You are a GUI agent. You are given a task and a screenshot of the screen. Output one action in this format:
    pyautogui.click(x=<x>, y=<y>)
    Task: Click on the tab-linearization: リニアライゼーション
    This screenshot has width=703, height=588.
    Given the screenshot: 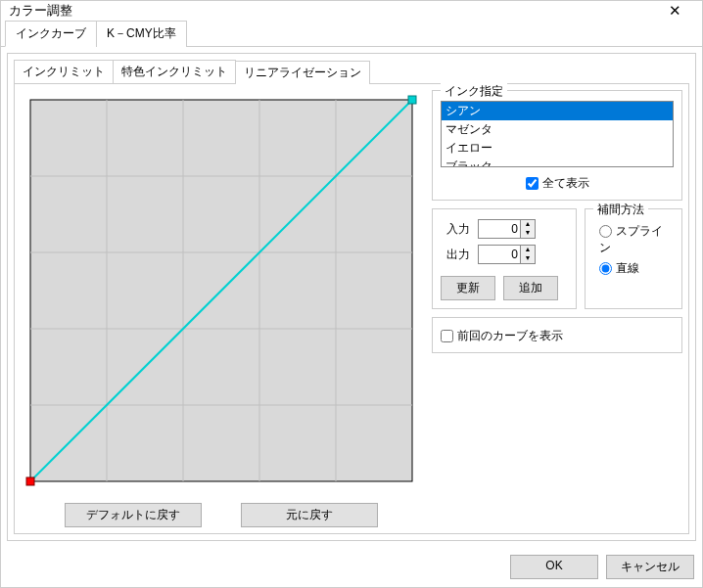 What is the action you would take?
    pyautogui.click(x=303, y=72)
    